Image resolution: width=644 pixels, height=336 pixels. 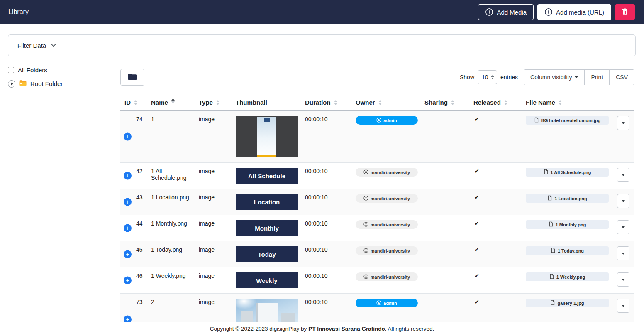 I want to click on top-bar: Library Add Media Add media (URL), so click(x=322, y=12).